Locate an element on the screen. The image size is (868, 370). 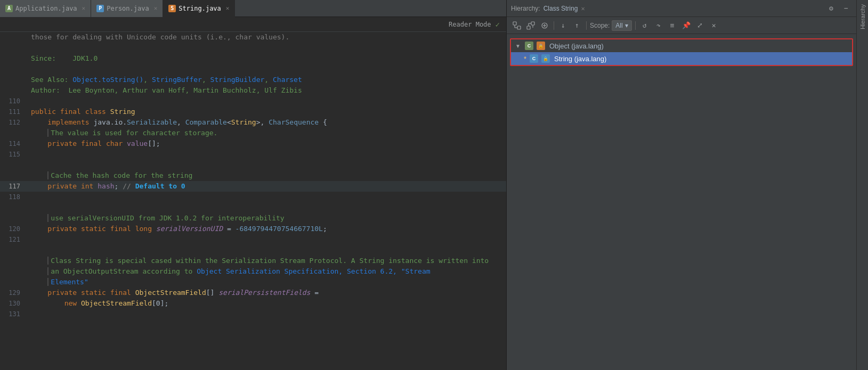
line-content: The value is used for character storage. is located at coordinates (266, 133).